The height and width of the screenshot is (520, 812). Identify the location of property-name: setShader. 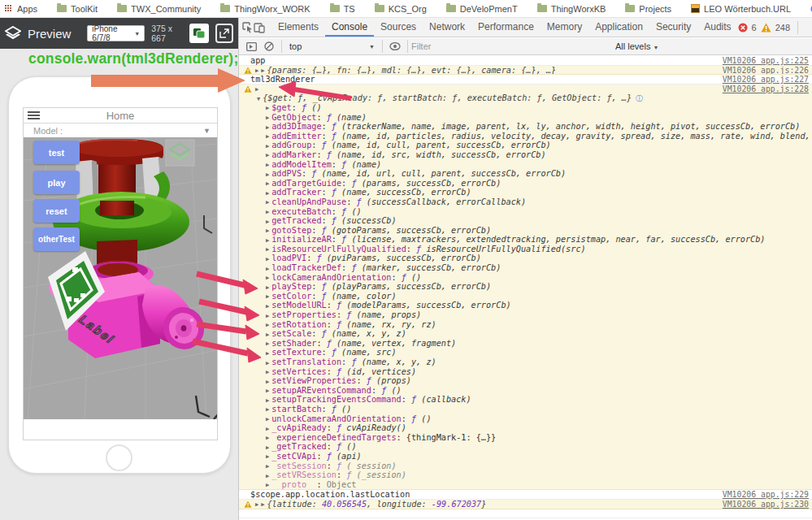
(294, 343).